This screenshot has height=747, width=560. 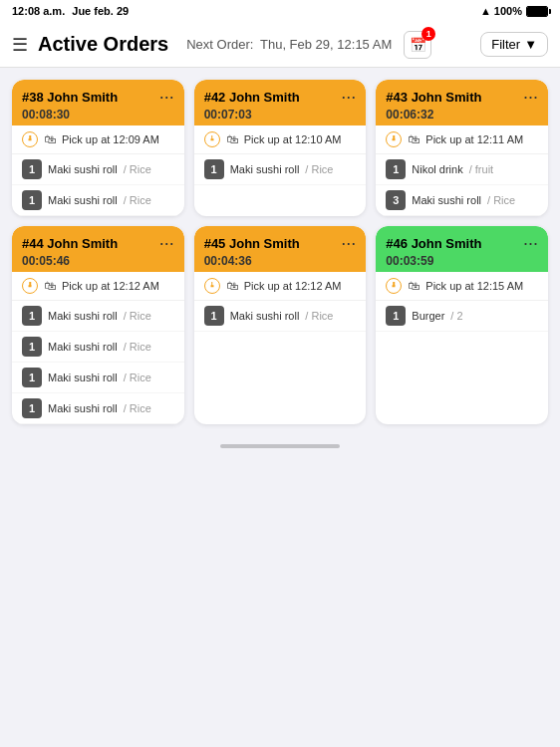 What do you see at coordinates (462, 139) in the screenshot?
I see `pickup-row: 🛍Pick up at 12:11 AM` at bounding box center [462, 139].